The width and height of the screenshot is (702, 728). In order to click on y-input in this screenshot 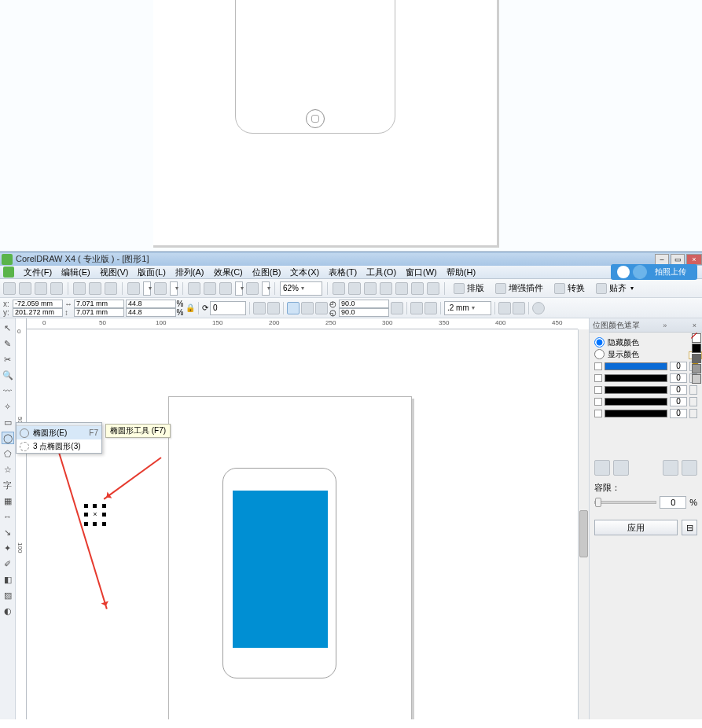, I will do `click(38, 313)`.